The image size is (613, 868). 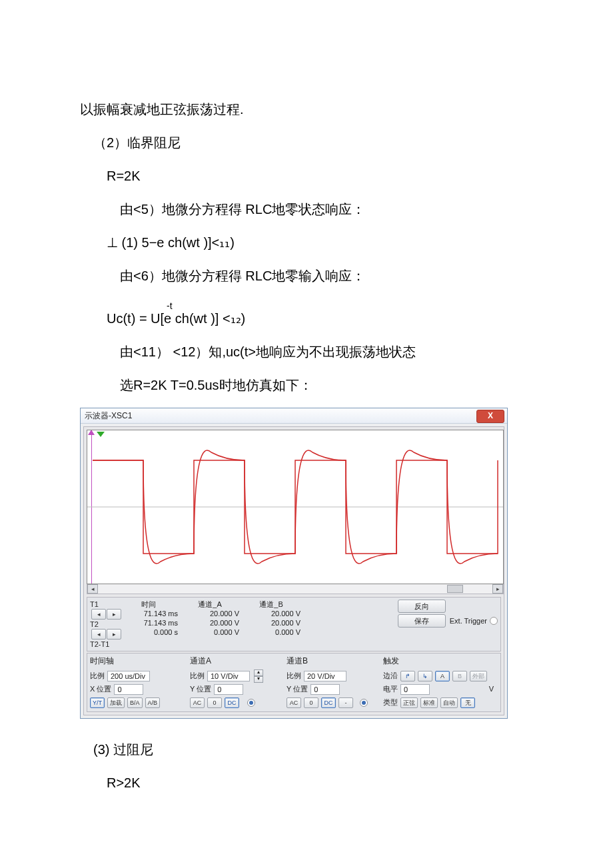 What do you see at coordinates (140, 661) in the screenshot?
I see `timebase-header: 时间轴` at bounding box center [140, 661].